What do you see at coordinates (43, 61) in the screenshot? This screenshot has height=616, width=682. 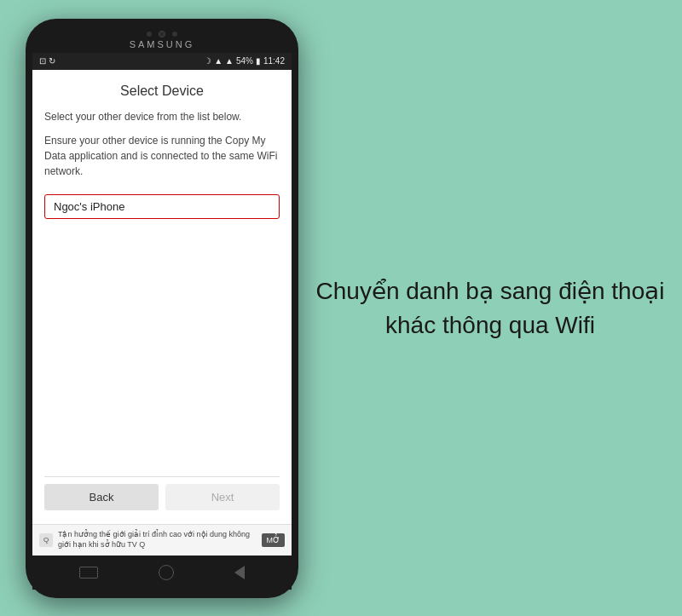 I see `screenshot-icon: ⊡` at bounding box center [43, 61].